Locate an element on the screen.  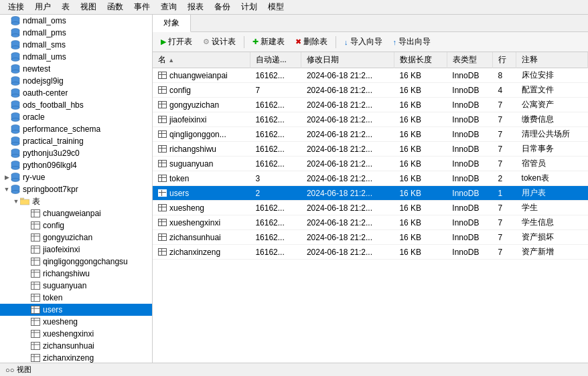
sidebar-item: chuangweianpai is located at coordinates (76, 213).